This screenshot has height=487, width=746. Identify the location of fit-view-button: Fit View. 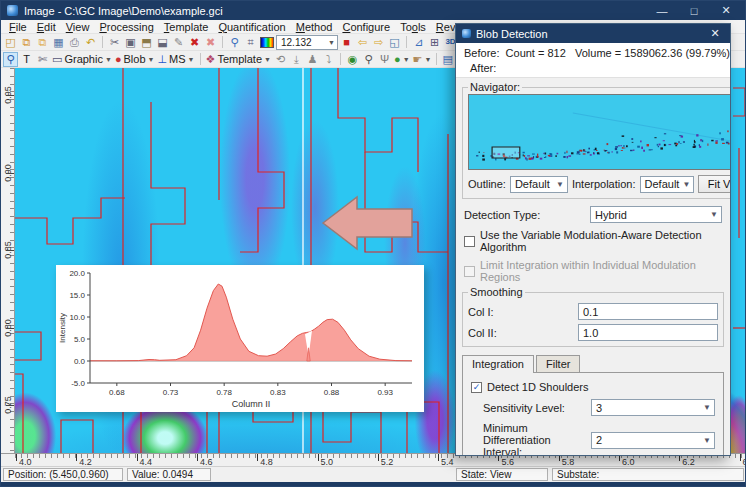
(714, 184).